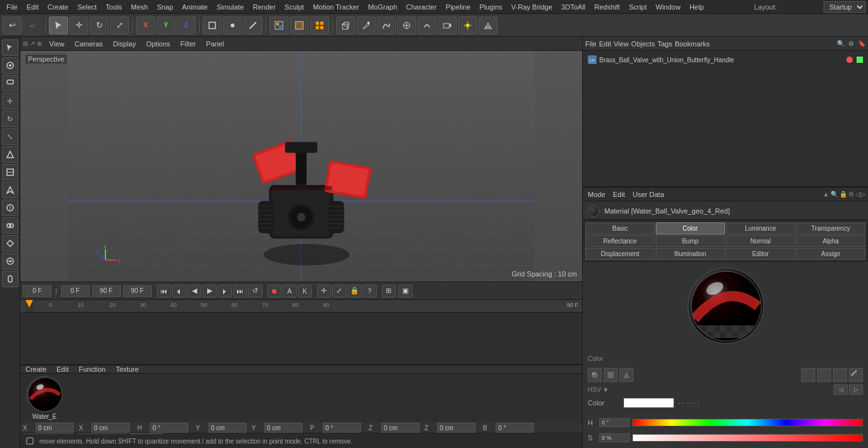  What do you see at coordinates (119, 25) in the screenshot?
I see `scale-tool-button: ⤢` at bounding box center [119, 25].